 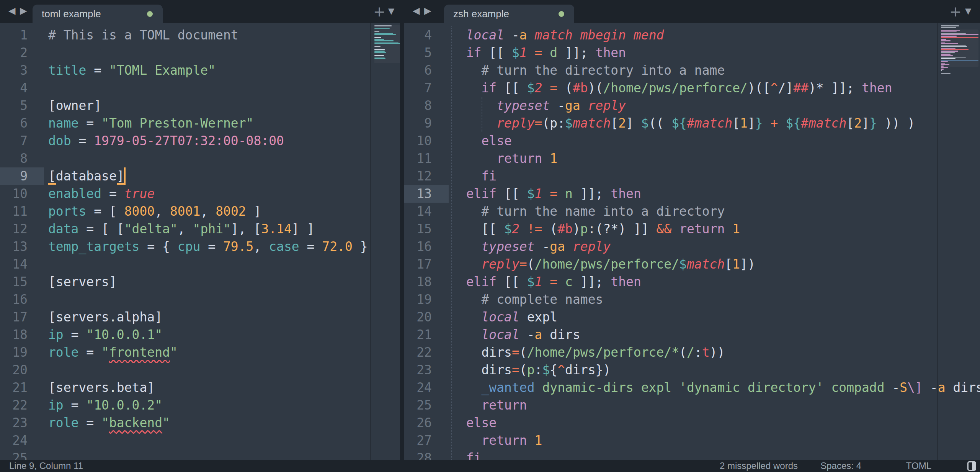 What do you see at coordinates (98, 14) in the screenshot?
I see `tab-toml-example: toml example` at bounding box center [98, 14].